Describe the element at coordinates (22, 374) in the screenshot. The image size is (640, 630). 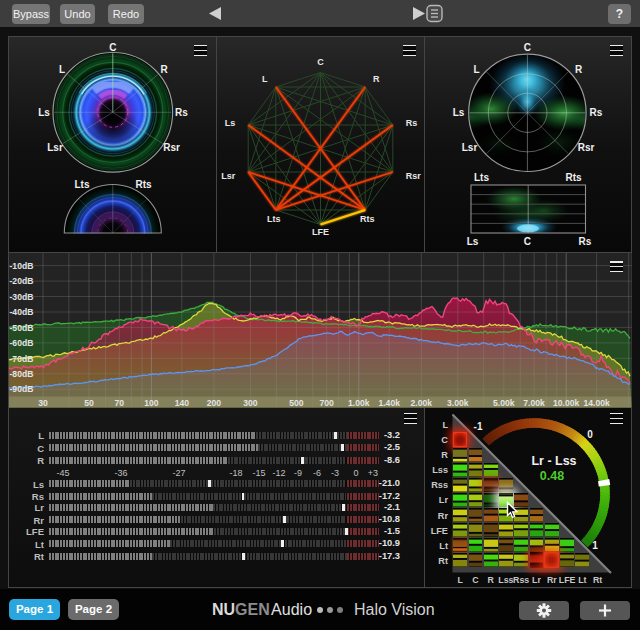
I see `svg-text: -80dB` at that location.